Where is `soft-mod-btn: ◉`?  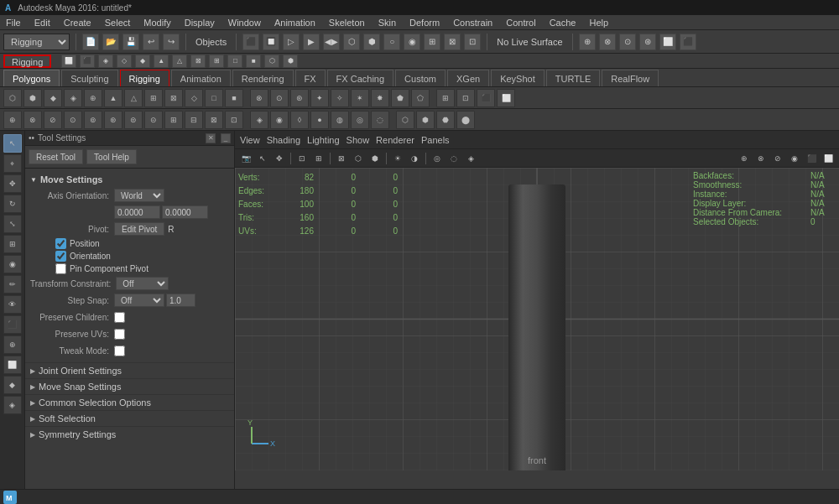
soft-mod-btn: ◉ is located at coordinates (13, 264).